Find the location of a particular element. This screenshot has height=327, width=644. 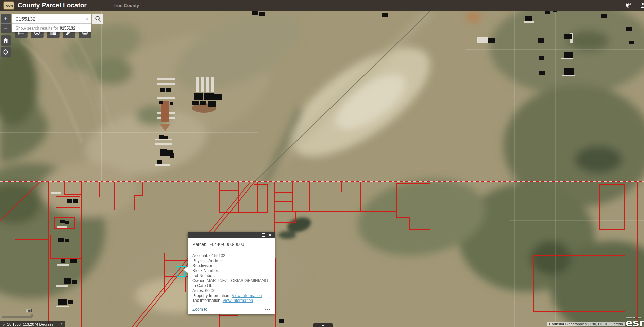

suggestion-term: 0155132 is located at coordinates (67, 28).